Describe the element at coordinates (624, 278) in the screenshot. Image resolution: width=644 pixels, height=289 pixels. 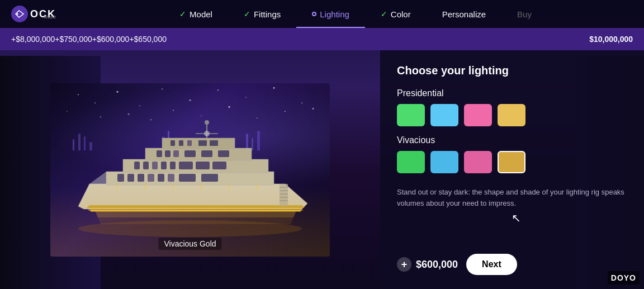
I see `watermark: DOYO` at that location.